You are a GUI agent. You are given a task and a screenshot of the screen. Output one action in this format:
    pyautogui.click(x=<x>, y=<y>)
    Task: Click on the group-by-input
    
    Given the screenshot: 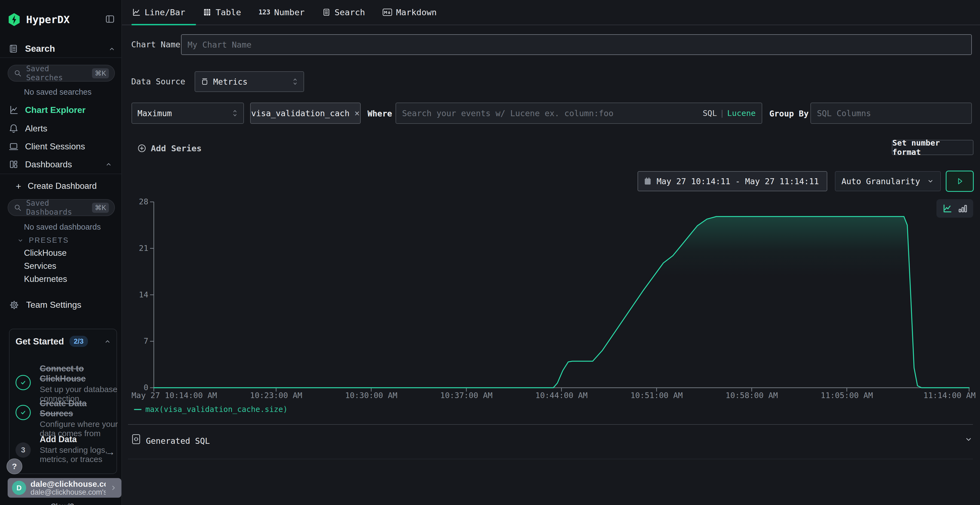 What is the action you would take?
    pyautogui.click(x=891, y=113)
    